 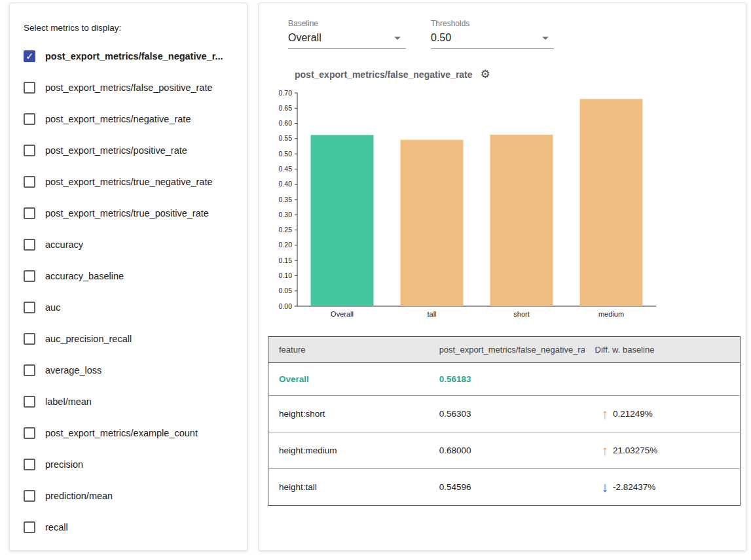 I want to click on metric-checkbox-item: post_export_metrics/true_negative_rate, so click(x=130, y=182).